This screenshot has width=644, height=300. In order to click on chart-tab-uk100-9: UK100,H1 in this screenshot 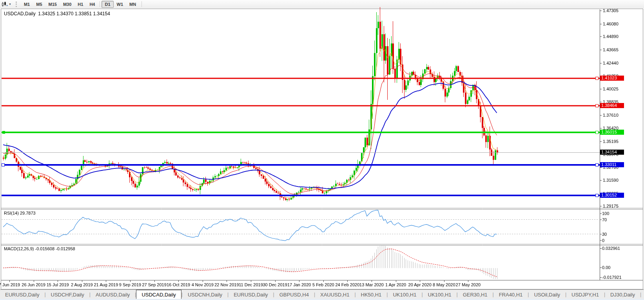, I will do `click(405, 295)`.